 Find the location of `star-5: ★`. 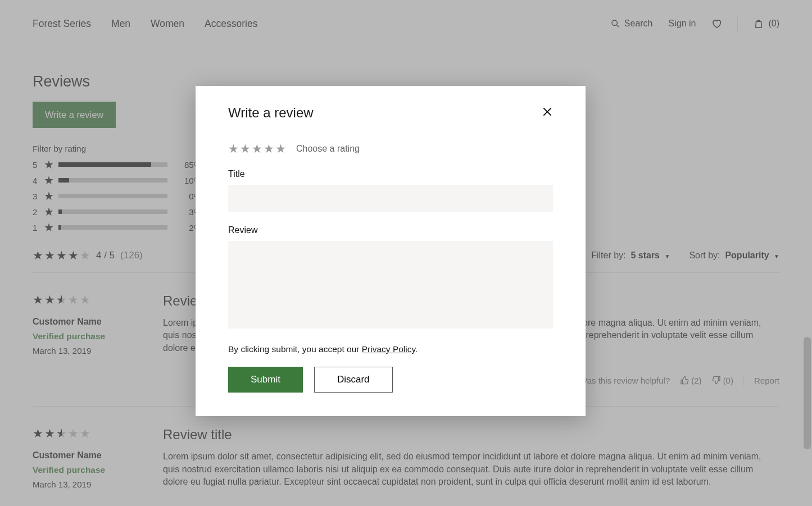

star-5: ★ is located at coordinates (281, 149).